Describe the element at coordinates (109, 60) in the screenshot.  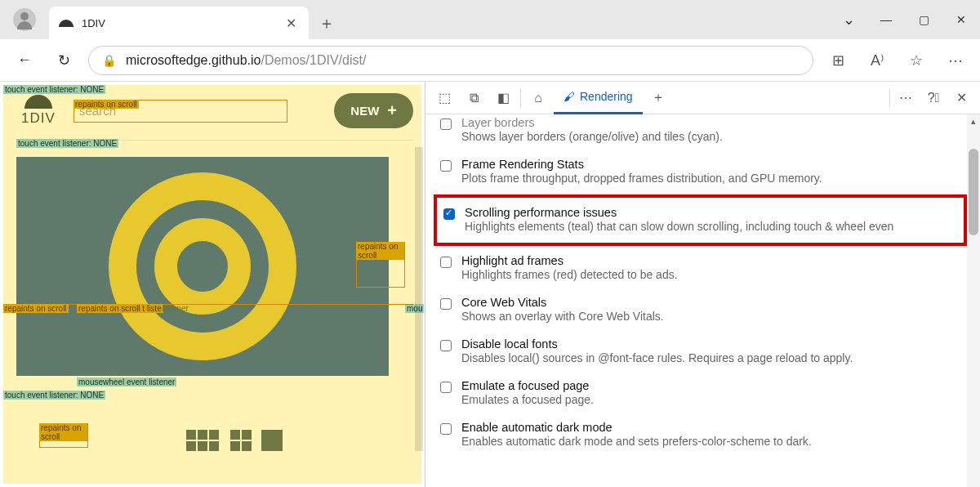
I see `lock-icon: 🔒` at that location.